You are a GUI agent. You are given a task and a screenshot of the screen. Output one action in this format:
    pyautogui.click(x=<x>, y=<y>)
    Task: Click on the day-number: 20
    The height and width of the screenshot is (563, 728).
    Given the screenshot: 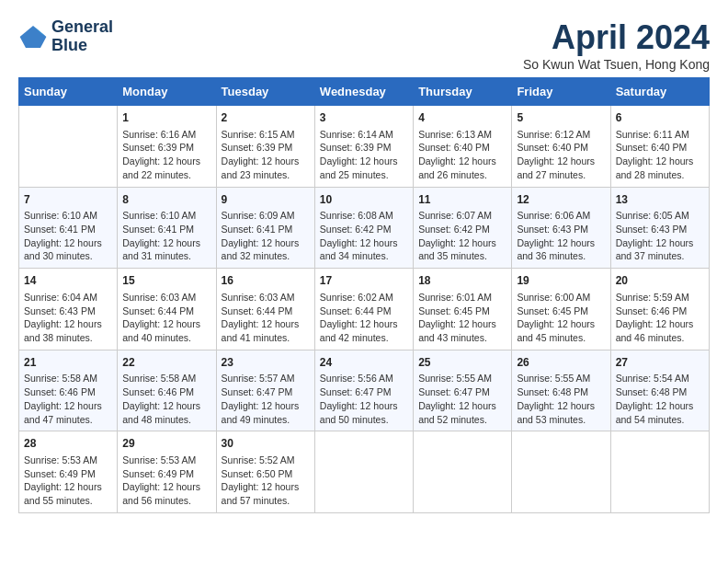 What is the action you would take?
    pyautogui.click(x=660, y=282)
    